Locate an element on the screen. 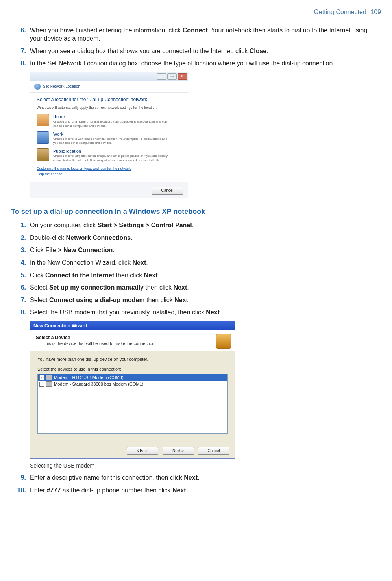  step-text: When you see a dialog box that shows you… is located at coordinates (149, 51).